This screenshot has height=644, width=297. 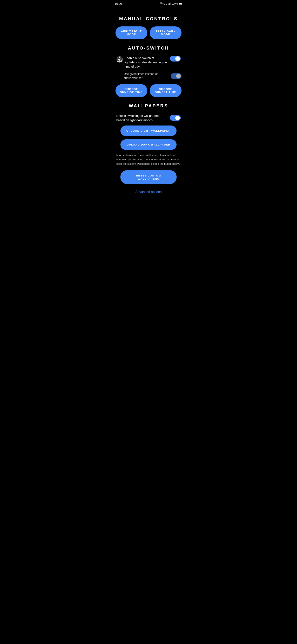 I want to click on upload-dark-wallpaper-button: UPLOAD DARK WALLPAPER, so click(x=148, y=144).